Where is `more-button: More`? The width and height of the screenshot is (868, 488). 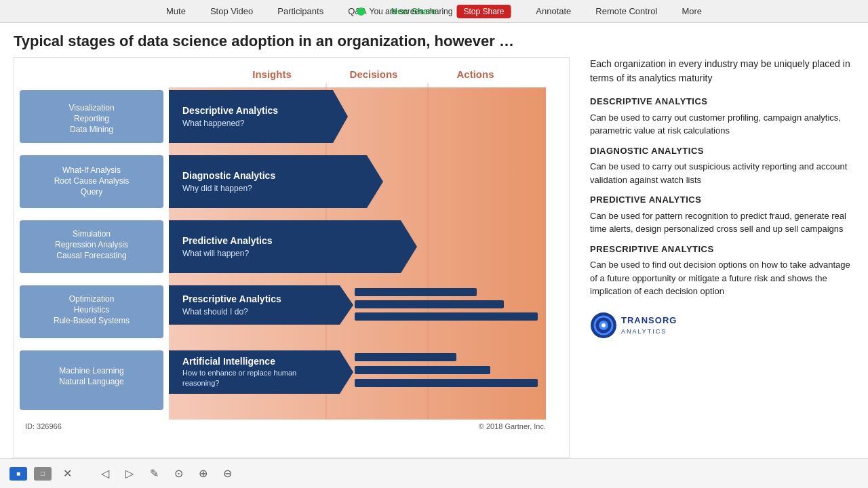 more-button: More is located at coordinates (692, 12).